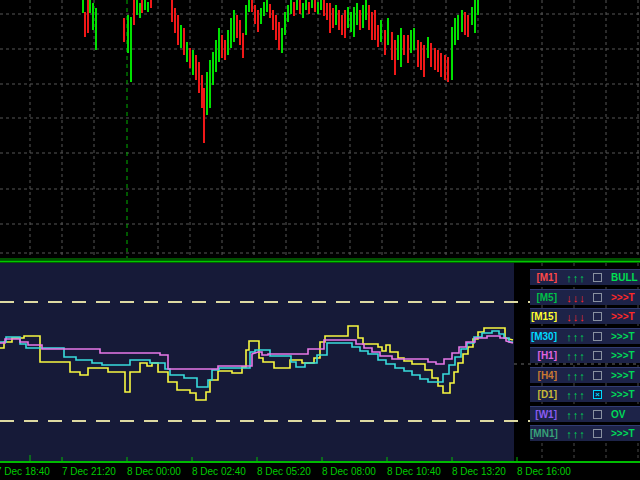 The width and height of the screenshot is (640, 480). Describe the element at coordinates (585, 316) in the screenshot. I see `tf-row-m15: [M15]↓↓↓>>>T` at that location.